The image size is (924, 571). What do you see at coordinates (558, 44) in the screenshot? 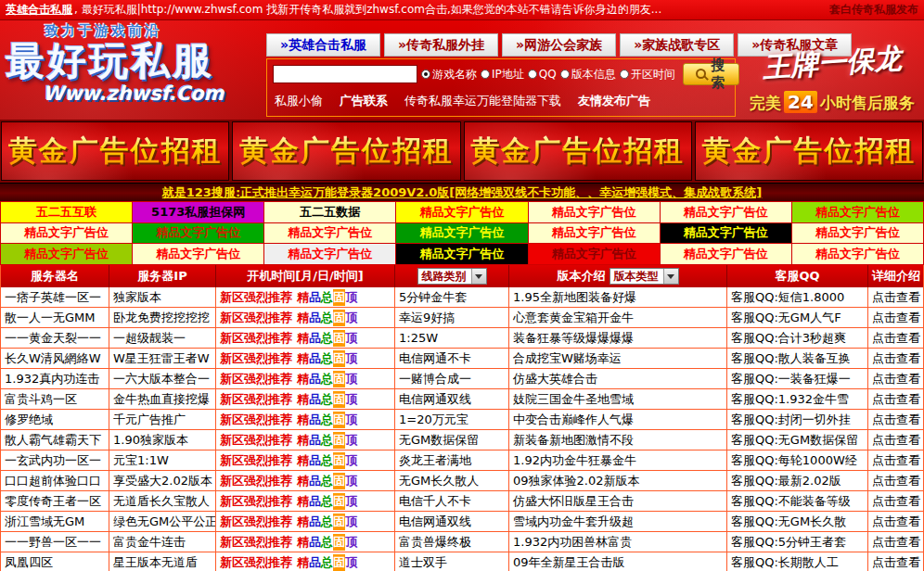
I see `tab-guild-family: »网游公会家族` at bounding box center [558, 44].